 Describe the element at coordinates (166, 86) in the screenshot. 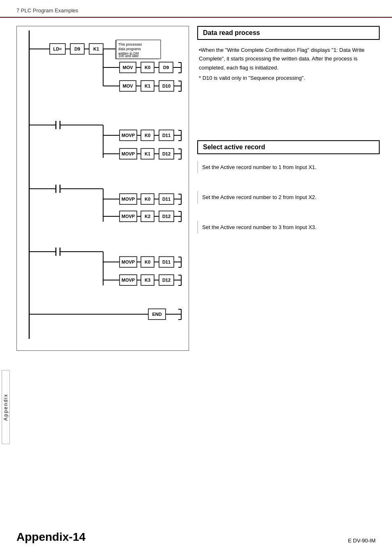

I see `svg-text: D10` at that location.